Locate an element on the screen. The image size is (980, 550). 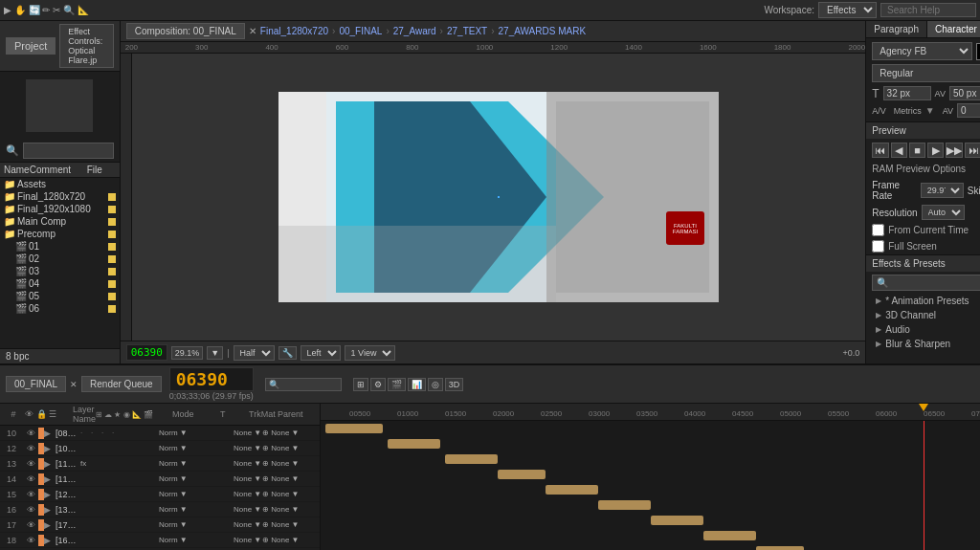
project-search-area: 🔍 is located at coordinates (59, 151).